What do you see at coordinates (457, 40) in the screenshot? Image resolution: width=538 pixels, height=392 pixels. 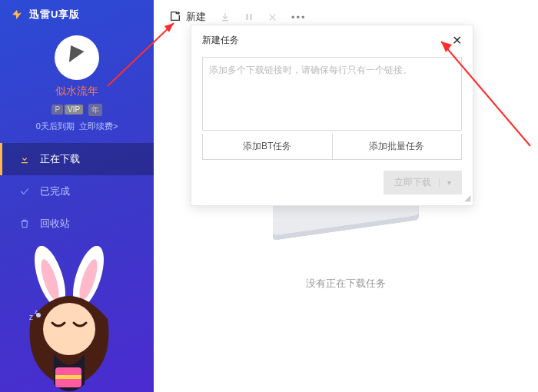 I see `close-icon: ✕` at bounding box center [457, 40].